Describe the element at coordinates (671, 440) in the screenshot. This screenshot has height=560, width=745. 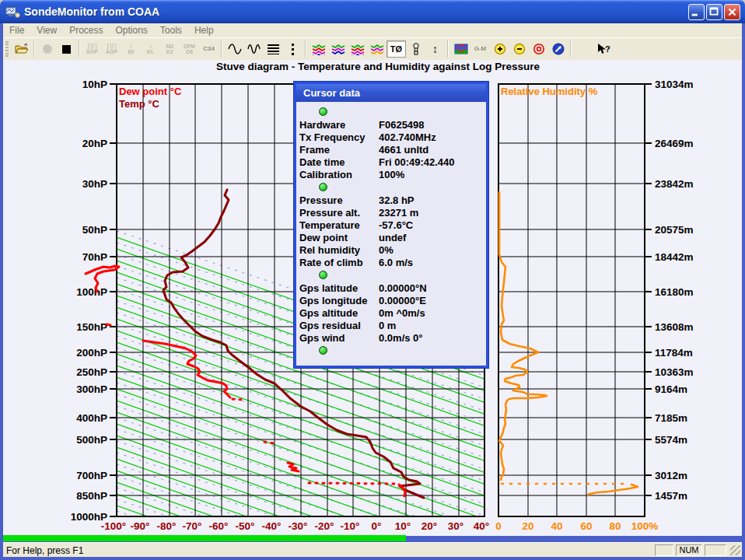
I see `altitude-tick-label: 5574m` at that location.